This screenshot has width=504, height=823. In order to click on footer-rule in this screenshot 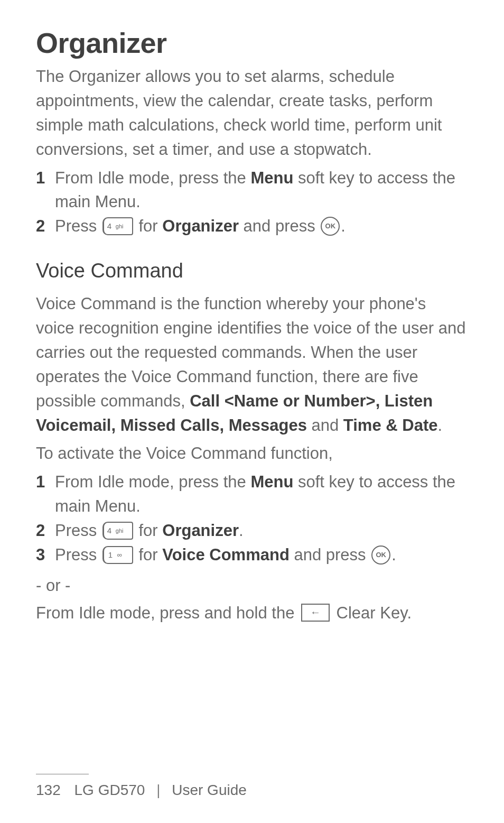, I will do `click(62, 774)`.